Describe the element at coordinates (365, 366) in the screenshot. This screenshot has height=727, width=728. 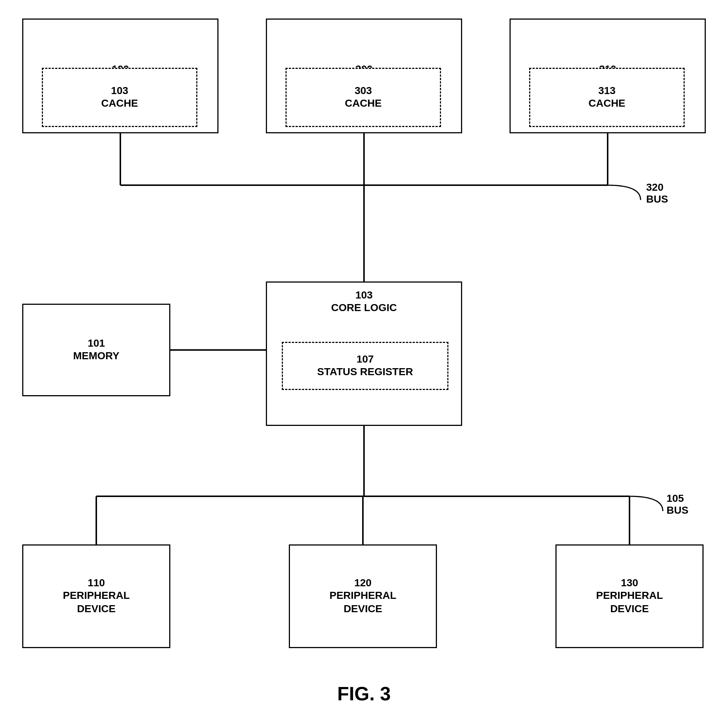
I see `status-register-107-box: 107 STATUS REGISTER` at that location.